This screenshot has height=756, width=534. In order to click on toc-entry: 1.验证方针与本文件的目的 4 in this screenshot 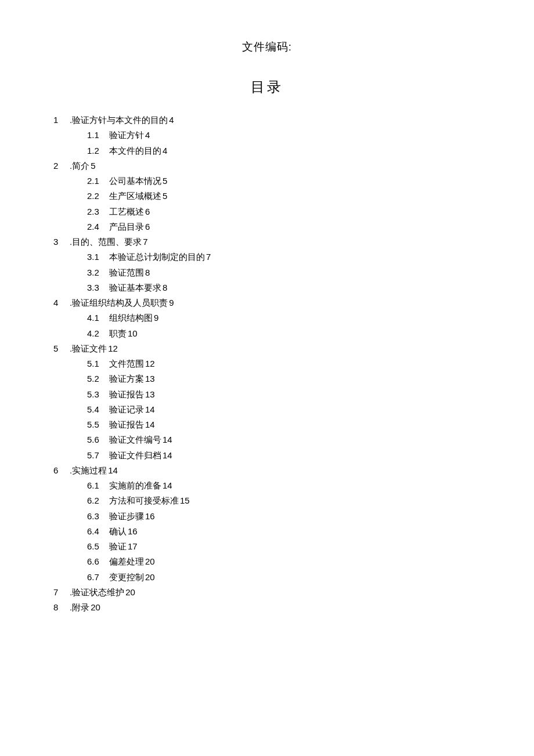, I will do `click(267, 120)`.